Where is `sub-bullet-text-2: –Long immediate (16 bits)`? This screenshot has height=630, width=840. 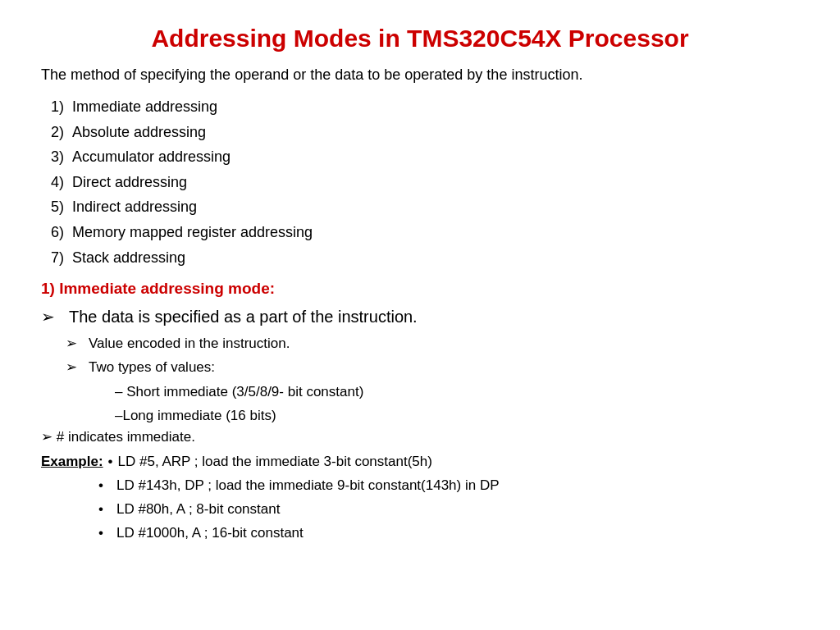 sub-bullet-text-2: –Long immediate (16 bits) is located at coordinates (195, 415).